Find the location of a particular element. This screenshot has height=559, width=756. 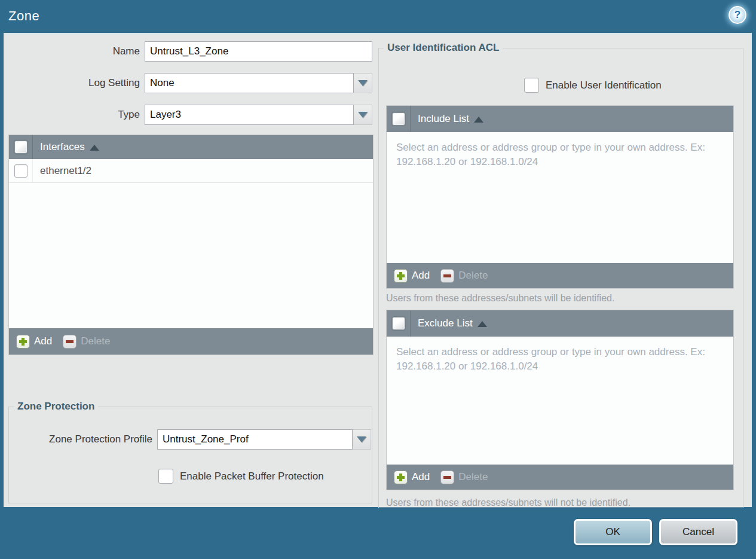

enable-user-identification-checkbox is located at coordinates (532, 85).